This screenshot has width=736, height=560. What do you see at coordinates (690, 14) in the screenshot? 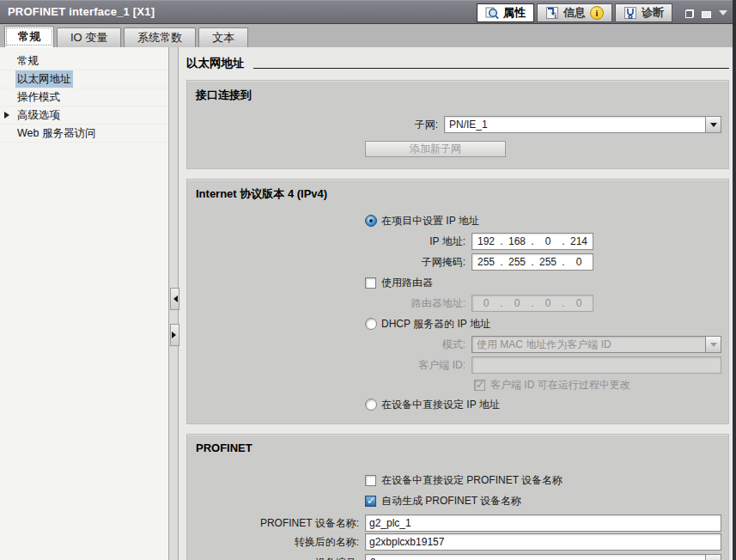
I see `float-window-icon` at bounding box center [690, 14].